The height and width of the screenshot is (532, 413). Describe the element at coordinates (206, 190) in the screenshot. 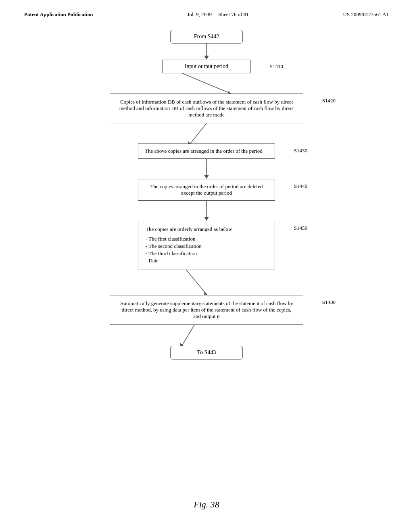

I see `s1440-row: The copies arranged in the order of peri…` at that location.